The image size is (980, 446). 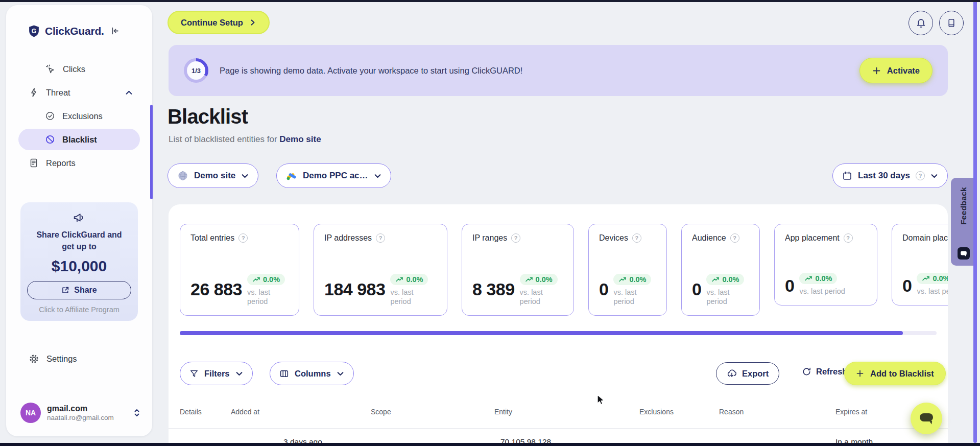 What do you see at coordinates (79, 116) in the screenshot?
I see `sidebar-nav: Clicks Threat Exclusions Blacklist` at bounding box center [79, 116].